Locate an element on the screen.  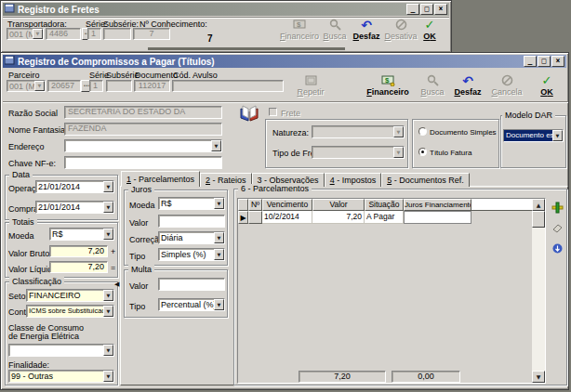
valor-bruto-field: 7,20 is located at coordinates (78, 251).